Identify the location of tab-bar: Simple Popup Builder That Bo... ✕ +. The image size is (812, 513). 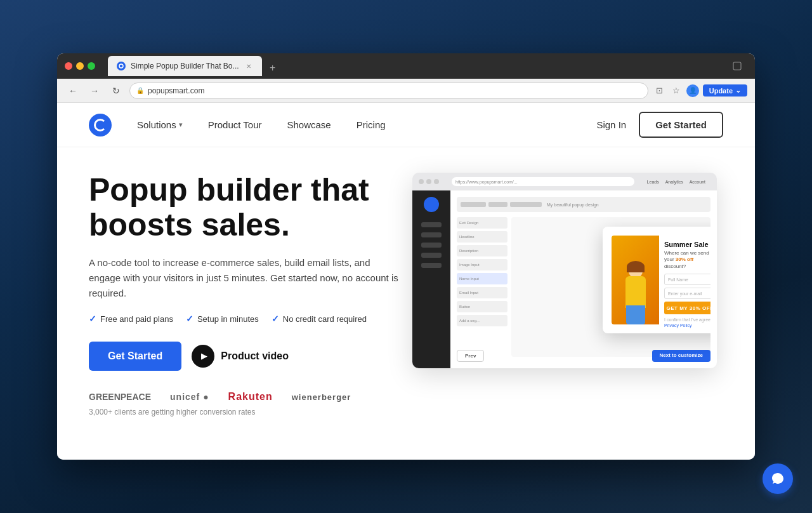
(362, 66).